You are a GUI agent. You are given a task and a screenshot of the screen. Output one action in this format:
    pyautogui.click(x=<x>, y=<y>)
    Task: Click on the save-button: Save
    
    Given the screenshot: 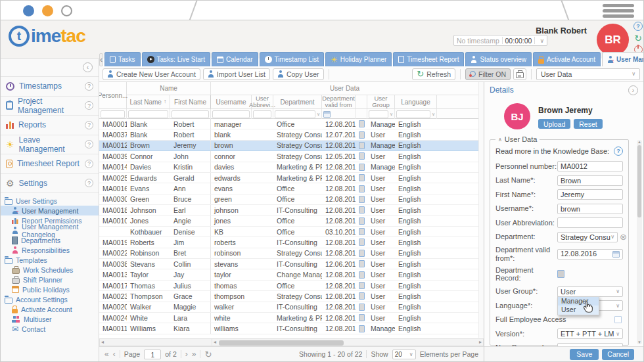 What is the action you would take?
    pyautogui.click(x=584, y=355)
    